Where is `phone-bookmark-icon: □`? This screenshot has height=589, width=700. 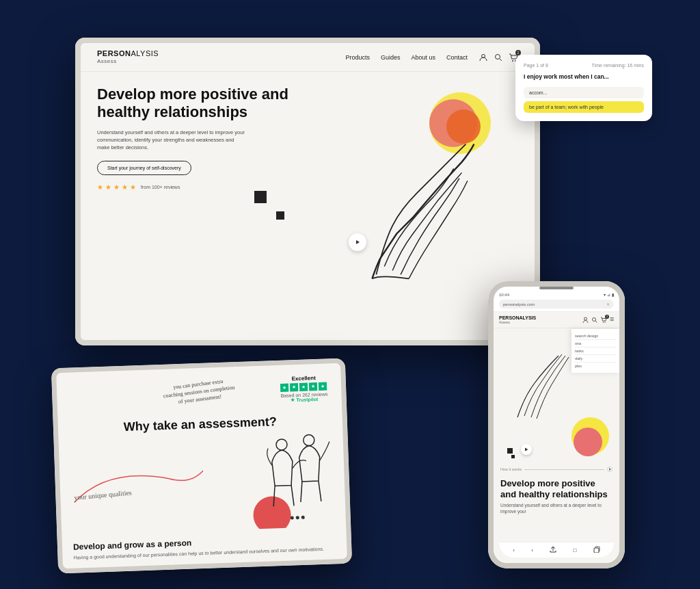 phone-bookmark-icon: □ is located at coordinates (576, 550).